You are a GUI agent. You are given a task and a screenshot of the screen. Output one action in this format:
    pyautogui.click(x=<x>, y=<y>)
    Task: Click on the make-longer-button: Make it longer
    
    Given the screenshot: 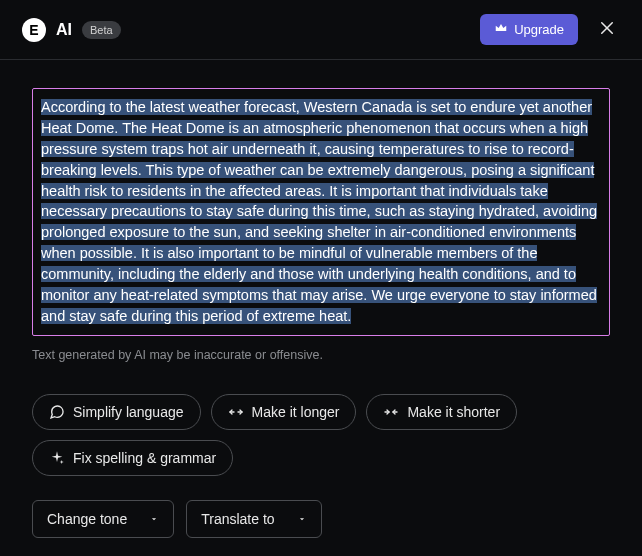 What is the action you would take?
    pyautogui.click(x=284, y=412)
    